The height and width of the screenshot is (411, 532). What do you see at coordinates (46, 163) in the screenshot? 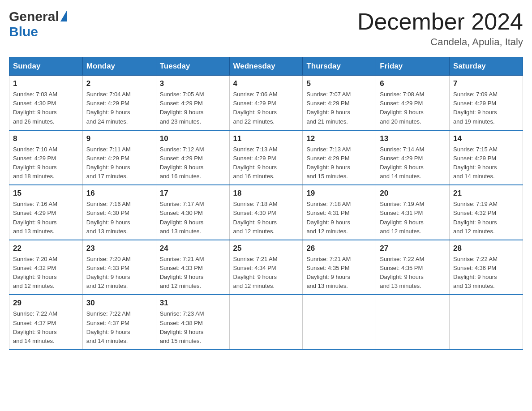
I see `day-info: Sunrise: 7:10 AMSunset: 4:29 PMDaylight:…` at bounding box center [46, 163].